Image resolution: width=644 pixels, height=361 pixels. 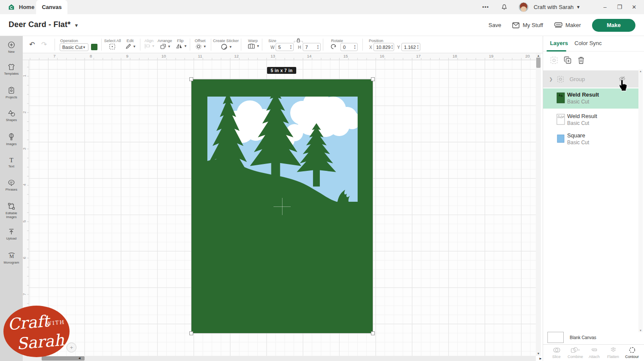 I want to click on rotate-stepper: ▲▼, so click(x=355, y=47).